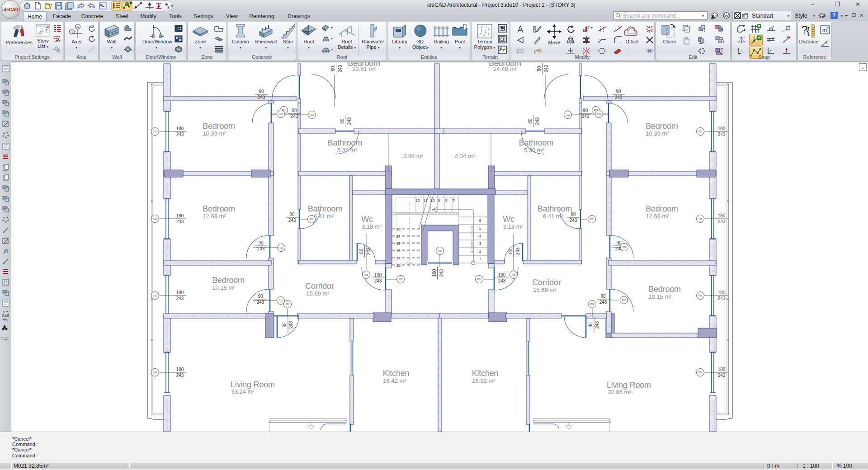 Image resolution: width=868 pixels, height=470 pixels. What do you see at coordinates (168, 8) in the screenshot?
I see `svg-text: S` at bounding box center [168, 8].